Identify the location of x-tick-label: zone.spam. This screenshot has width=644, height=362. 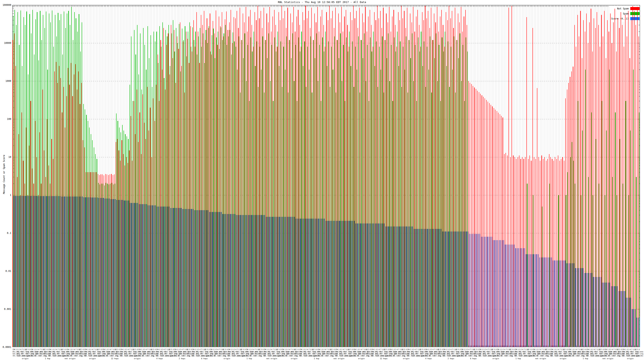
(203, 356).